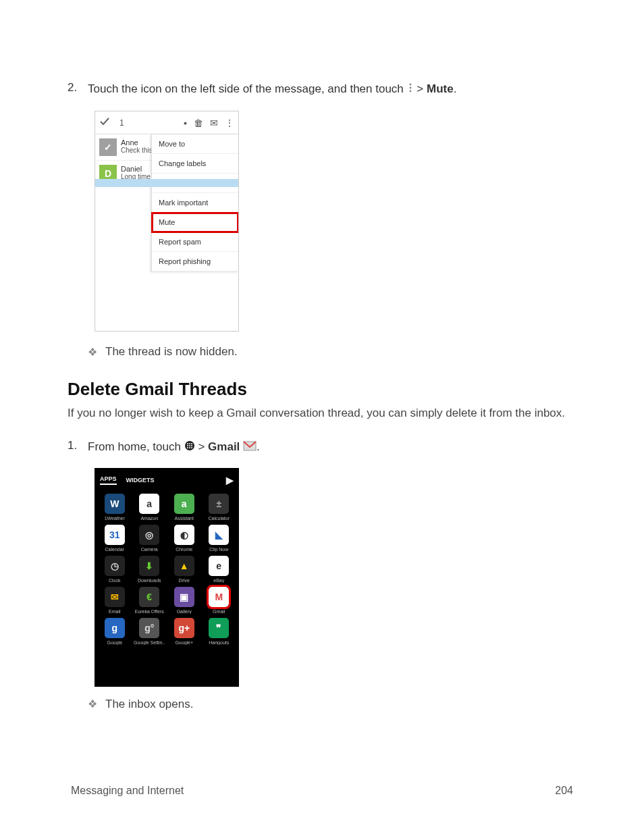 The image size is (644, 834). What do you see at coordinates (185, 123) in the screenshot?
I see `archive-icon: ▪` at bounding box center [185, 123].